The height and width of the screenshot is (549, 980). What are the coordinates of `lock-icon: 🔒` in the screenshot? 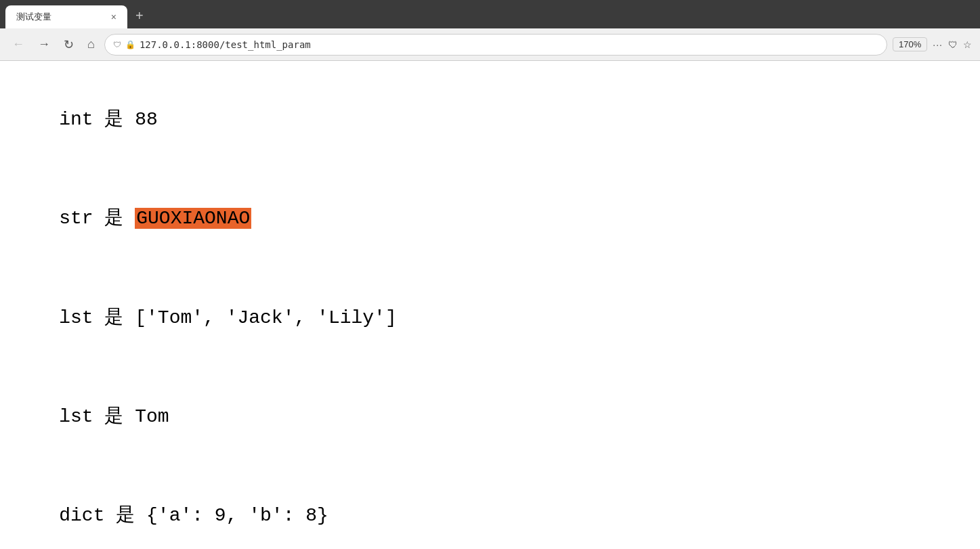 It's located at (130, 45).